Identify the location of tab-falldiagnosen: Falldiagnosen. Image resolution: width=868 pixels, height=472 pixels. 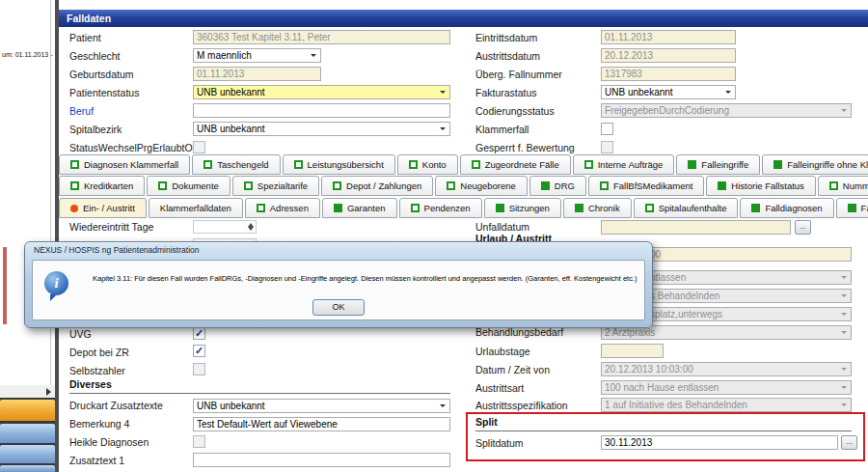
(787, 208).